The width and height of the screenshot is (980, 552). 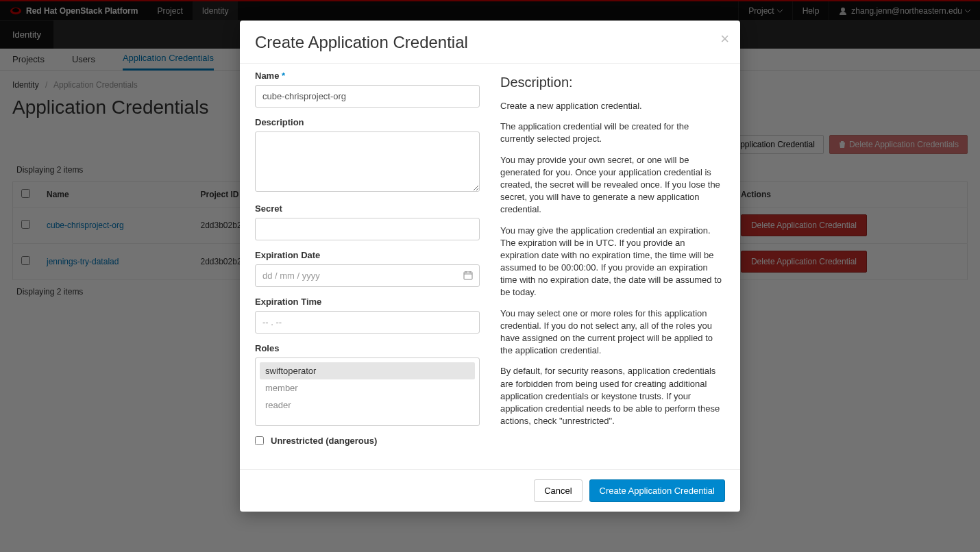 What do you see at coordinates (613, 185) in the screenshot?
I see `help-text: You may provide your own secret, or one …` at bounding box center [613, 185].